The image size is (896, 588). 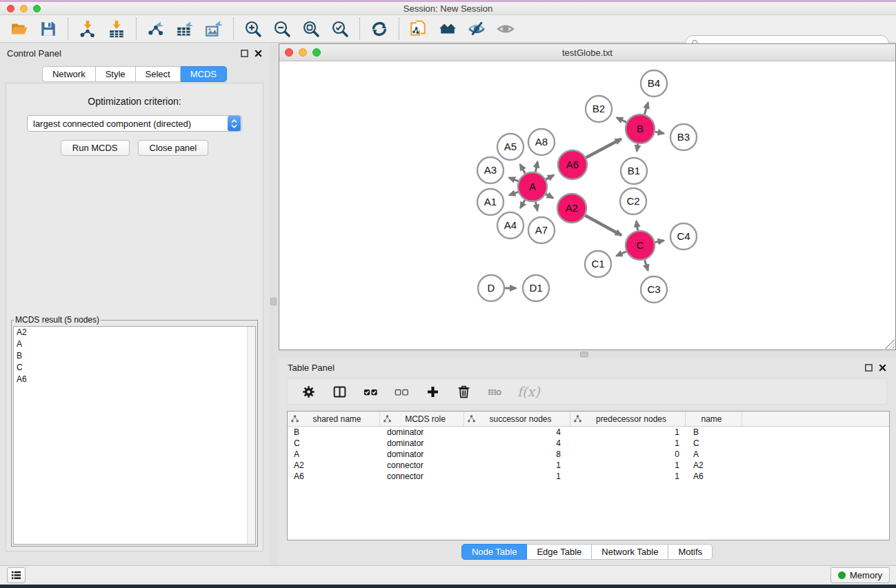 I want to click on zoom-out-button, so click(x=282, y=29).